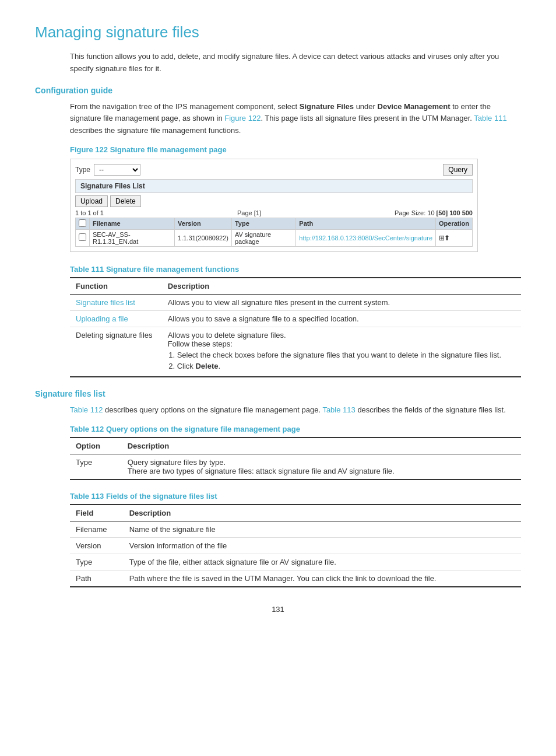  I want to click on table113-desc-3: Type of the file, either attack signatur…, so click(322, 562).